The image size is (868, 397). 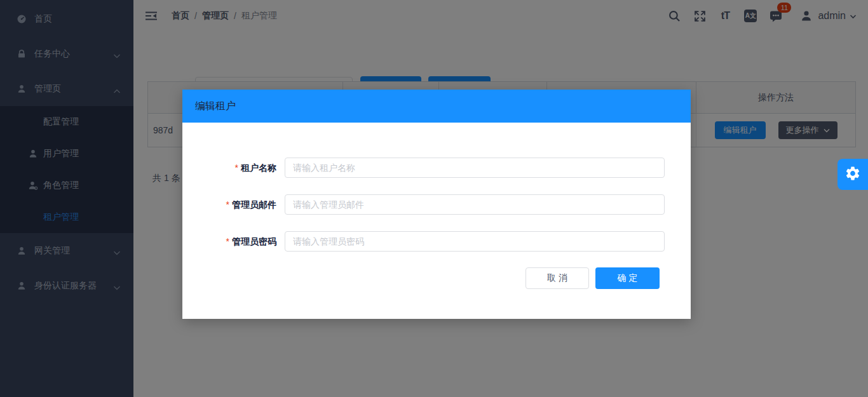 What do you see at coordinates (215, 107) in the screenshot?
I see `modal-title: 编辑租户` at bounding box center [215, 107].